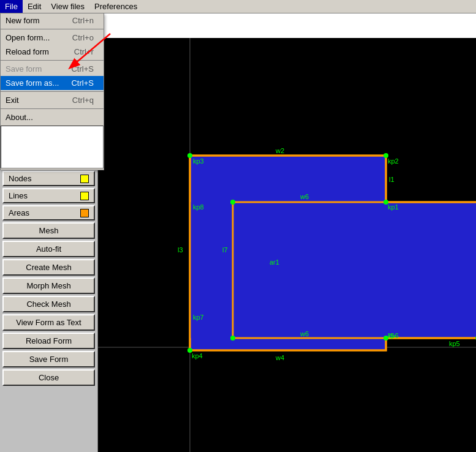 The width and height of the screenshot is (476, 452). What do you see at coordinates (85, 179) in the screenshot?
I see `nodes-flag` at bounding box center [85, 179].